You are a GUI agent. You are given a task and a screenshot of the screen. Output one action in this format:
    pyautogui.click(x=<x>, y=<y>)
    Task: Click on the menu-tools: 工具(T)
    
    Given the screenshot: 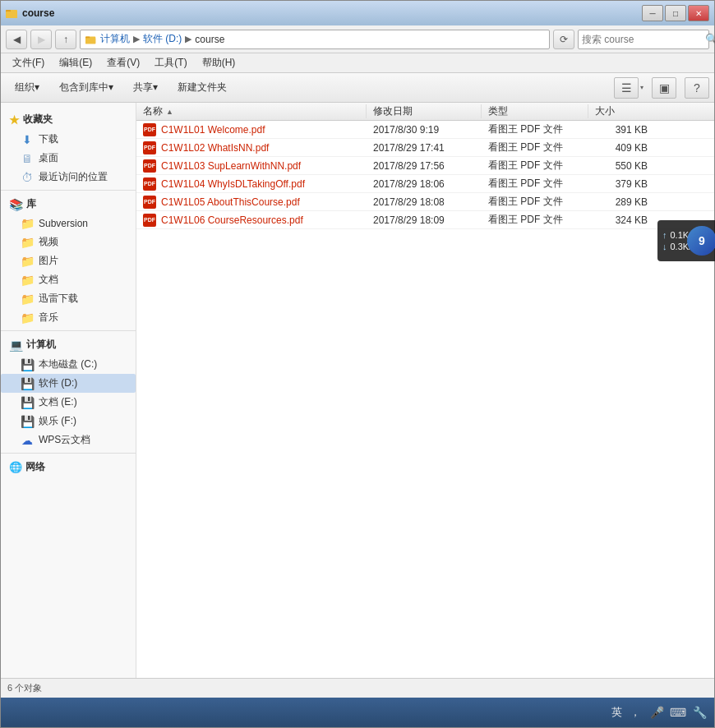 What is the action you would take?
    pyautogui.click(x=171, y=62)
    